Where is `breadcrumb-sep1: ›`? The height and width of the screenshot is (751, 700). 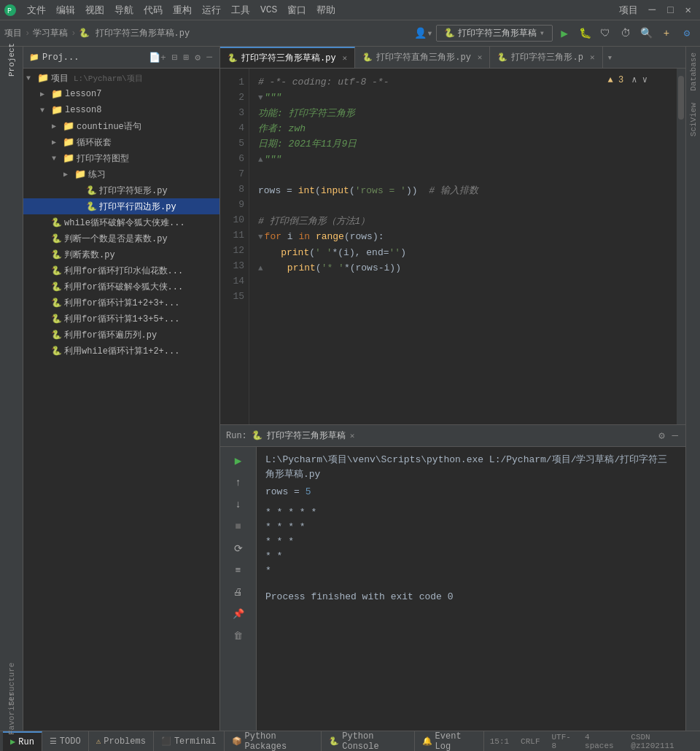 breadcrumb-sep1: › is located at coordinates (28, 34).